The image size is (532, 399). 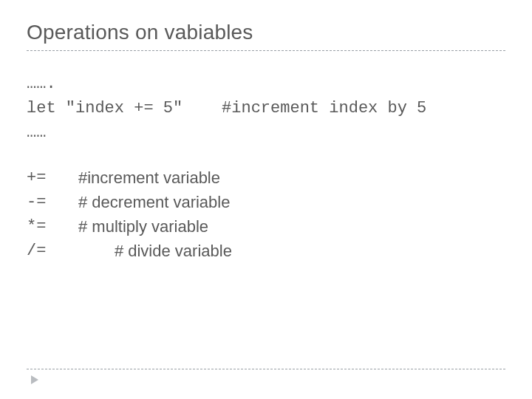 I want to click on divider-top, so click(x=266, y=50).